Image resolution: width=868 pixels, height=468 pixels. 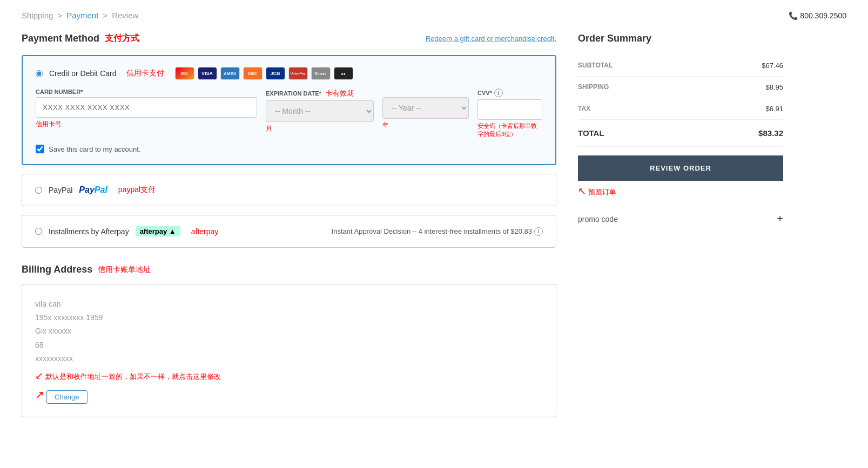 I want to click on credit-card-radio, so click(x=39, y=73).